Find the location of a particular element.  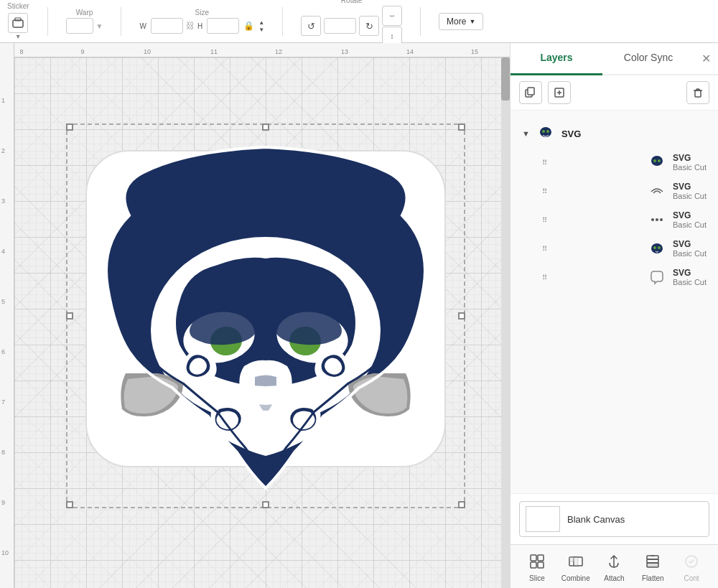

action-delete-btn is located at coordinates (698, 93).